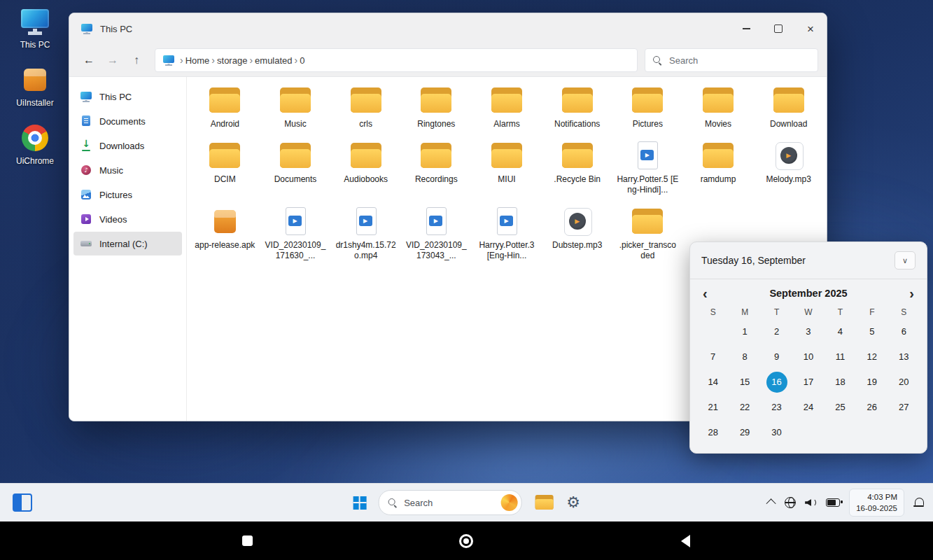 The height and width of the screenshot is (560, 933). I want to click on forward-button: →, so click(113, 60).